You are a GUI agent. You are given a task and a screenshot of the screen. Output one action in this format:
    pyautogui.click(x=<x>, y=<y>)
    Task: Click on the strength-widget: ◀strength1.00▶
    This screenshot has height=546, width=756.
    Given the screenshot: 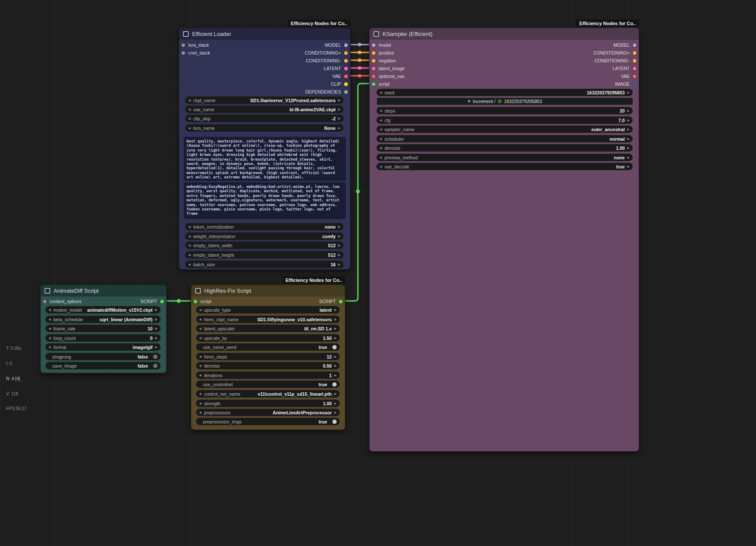 What is the action you would take?
    pyautogui.click(x=268, y=404)
    